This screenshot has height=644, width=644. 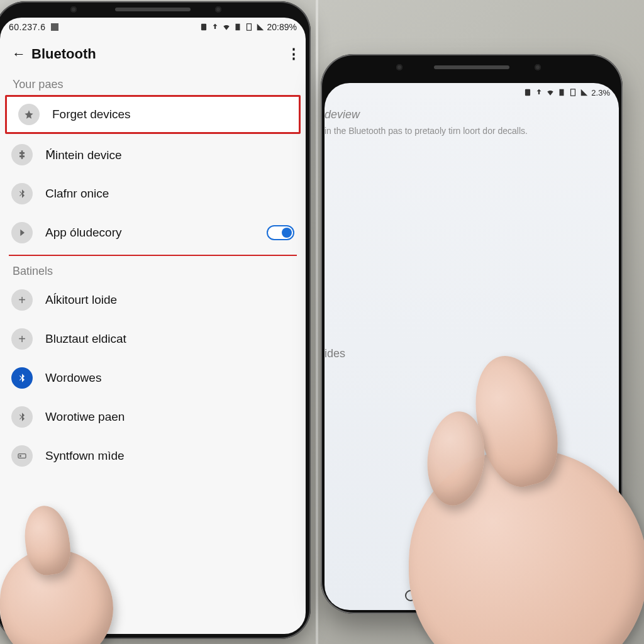 I want to click on toggle-switch, so click(x=280, y=233).